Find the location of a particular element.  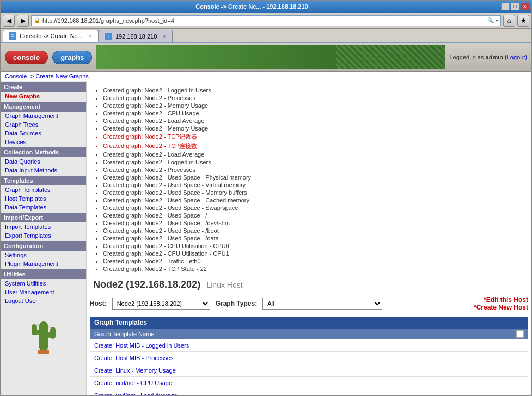

graph-template-row: Create: ucd/net - CPU Usage is located at coordinates (309, 383).